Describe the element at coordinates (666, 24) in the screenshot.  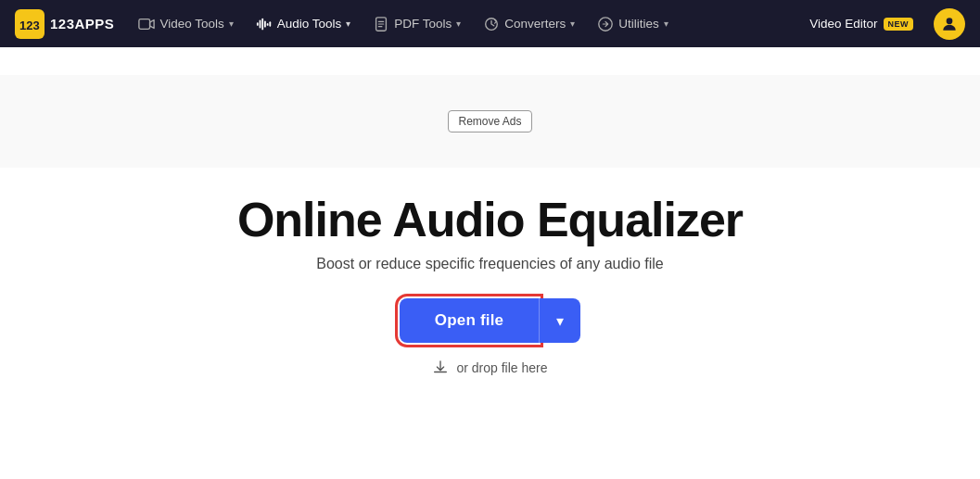
I see `chevron-down-icon-utilities: ▾` at that location.